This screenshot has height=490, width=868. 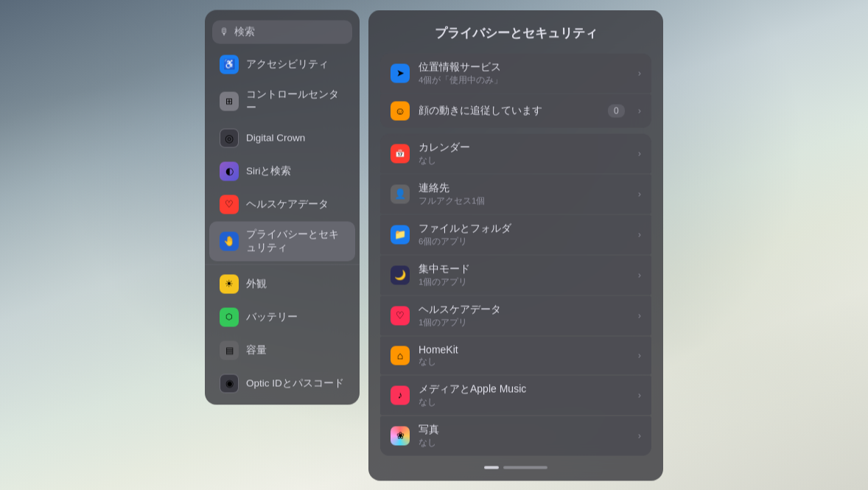 What do you see at coordinates (640, 111) in the screenshot?
I see `face-chevron: ›` at bounding box center [640, 111].